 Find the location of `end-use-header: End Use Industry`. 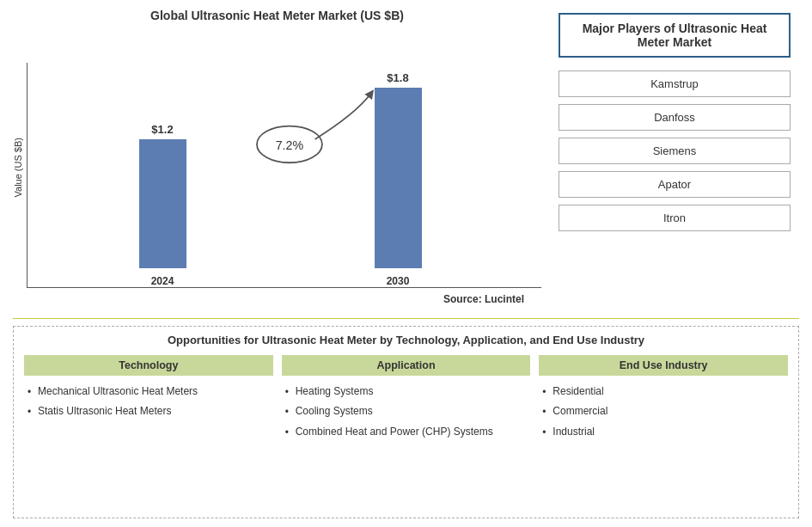

end-use-header: End Use Industry is located at coordinates (663, 365).